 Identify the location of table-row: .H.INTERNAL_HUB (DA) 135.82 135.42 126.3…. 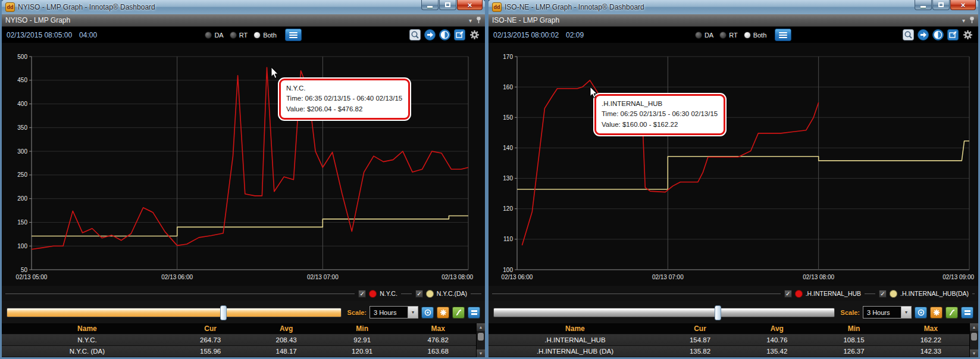
(729, 351).